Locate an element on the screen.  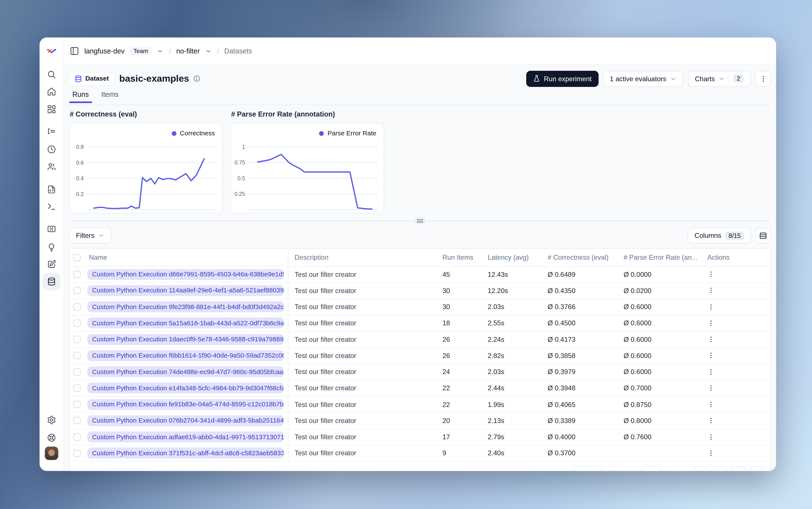
run-name-link: Custom Python Execution 1daec0f9-5e78-43… is located at coordinates (186, 339).